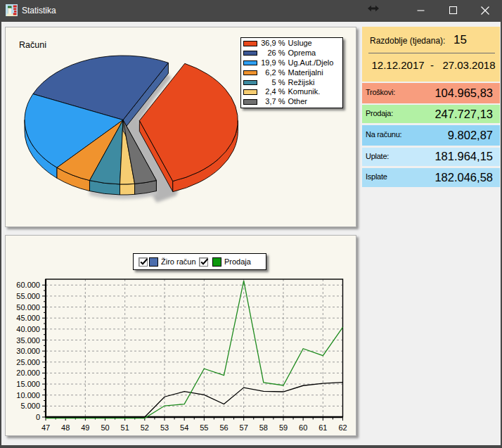 The width and height of the screenshot is (502, 448). Describe the element at coordinates (28, 307) in the screenshot. I see `svg-text: 50.000` at that location.